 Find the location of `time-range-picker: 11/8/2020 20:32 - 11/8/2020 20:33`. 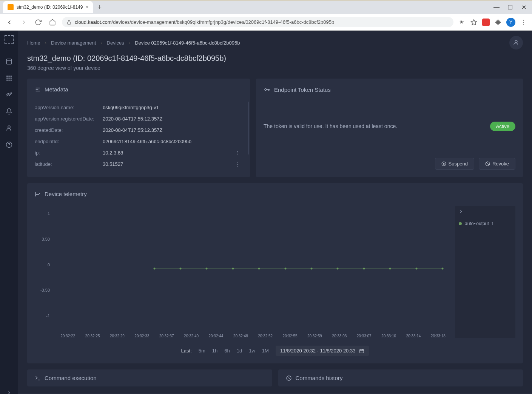

time-range-picker: 11/8/2020 20:32 - 11/8/2020 20:33 is located at coordinates (322, 351).